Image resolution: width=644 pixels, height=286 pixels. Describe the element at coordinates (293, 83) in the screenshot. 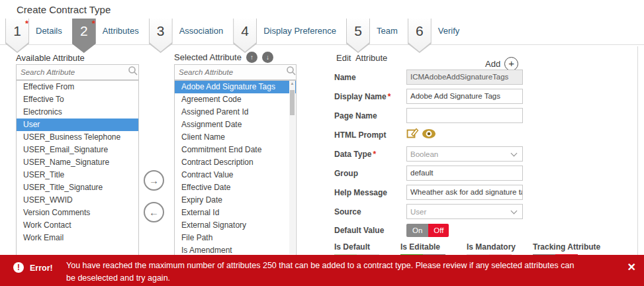

I see `scroll-up-icon: ▲` at that location.